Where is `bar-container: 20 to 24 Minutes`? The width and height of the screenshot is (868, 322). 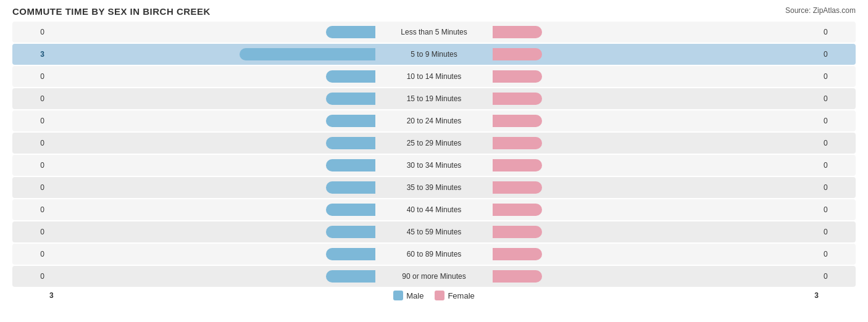 bar-container: 20 to 24 Minutes is located at coordinates (434, 121).